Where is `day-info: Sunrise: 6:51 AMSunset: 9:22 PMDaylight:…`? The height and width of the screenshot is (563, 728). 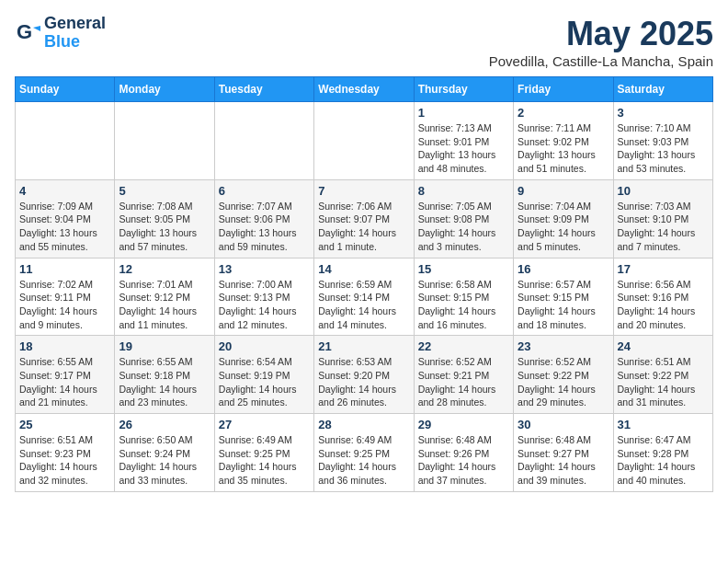
day-info: Sunrise: 6:51 AMSunset: 9:22 PMDaylight:… is located at coordinates (664, 383).